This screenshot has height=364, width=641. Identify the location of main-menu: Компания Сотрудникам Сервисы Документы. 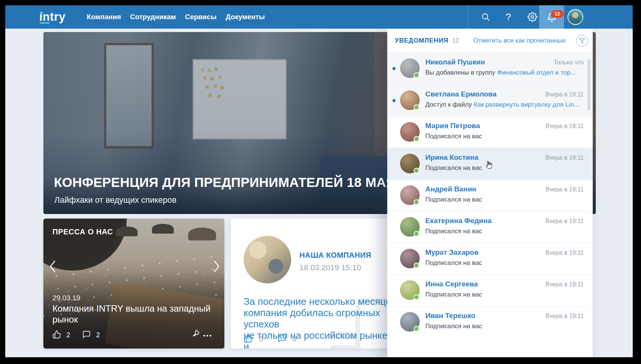
(176, 17).